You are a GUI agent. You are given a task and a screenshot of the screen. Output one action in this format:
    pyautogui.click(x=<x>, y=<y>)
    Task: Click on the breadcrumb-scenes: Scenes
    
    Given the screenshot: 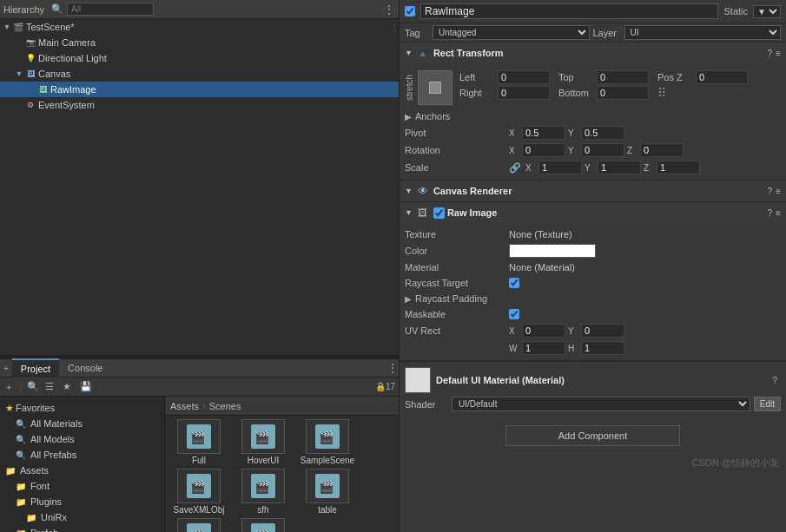 What is the action you would take?
    pyautogui.click(x=226, y=406)
    